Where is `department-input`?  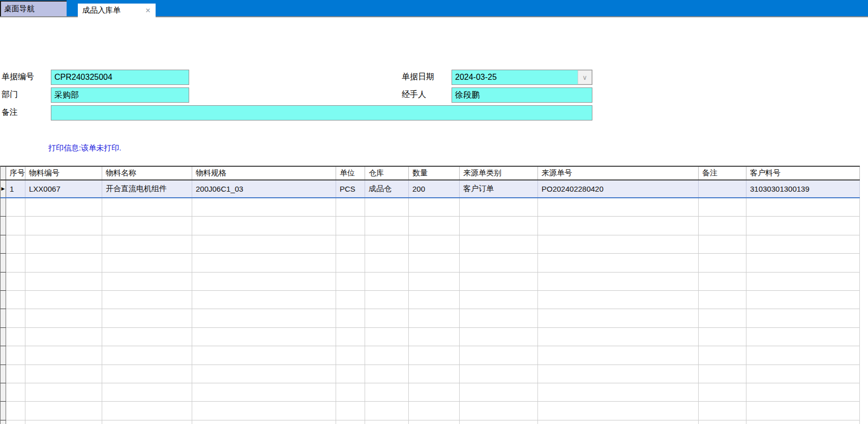 department-input is located at coordinates (120, 95).